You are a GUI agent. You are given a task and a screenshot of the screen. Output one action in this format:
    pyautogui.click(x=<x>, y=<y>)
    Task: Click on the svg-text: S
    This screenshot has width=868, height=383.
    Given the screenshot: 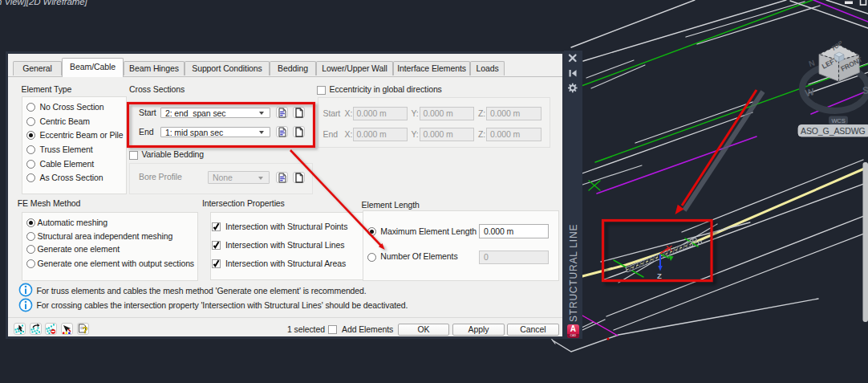 What is the action you would take?
    pyautogui.click(x=865, y=91)
    